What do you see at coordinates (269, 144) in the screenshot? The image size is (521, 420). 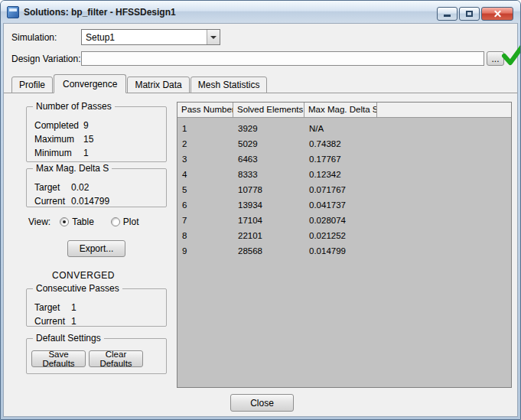 I see `cell-solved-elements: 5029` at bounding box center [269, 144].